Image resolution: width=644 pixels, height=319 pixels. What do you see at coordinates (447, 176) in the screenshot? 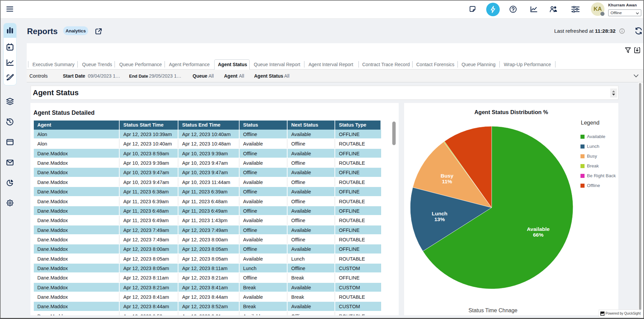
I see `svg-text: Busy` at bounding box center [447, 176].